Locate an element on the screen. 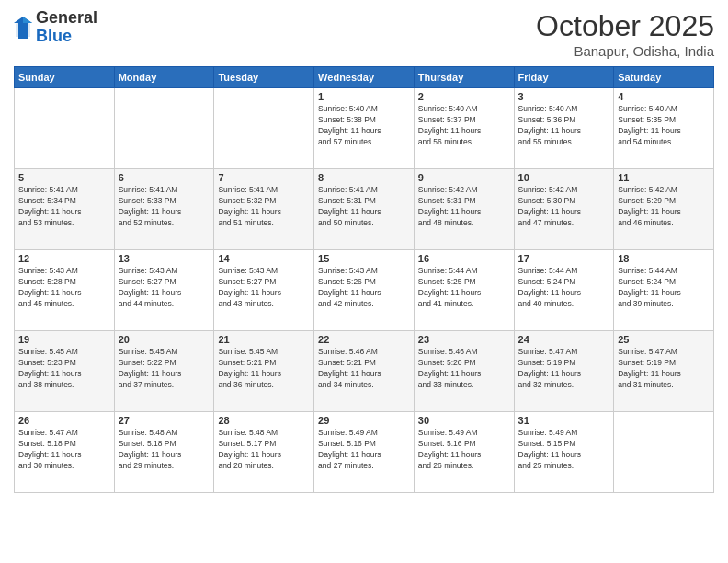  logo-icon is located at coordinates (23, 28).